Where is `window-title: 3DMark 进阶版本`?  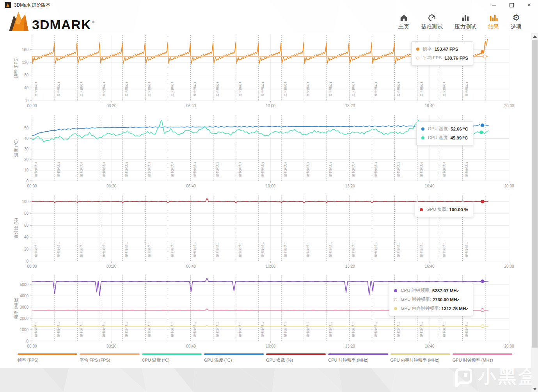
window-title: 3DMark 进阶版本 is located at coordinates (32, 5).